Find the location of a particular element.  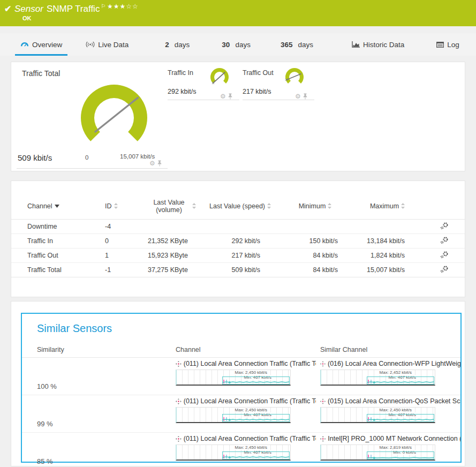

tab-log: Log is located at coordinates (448, 44).